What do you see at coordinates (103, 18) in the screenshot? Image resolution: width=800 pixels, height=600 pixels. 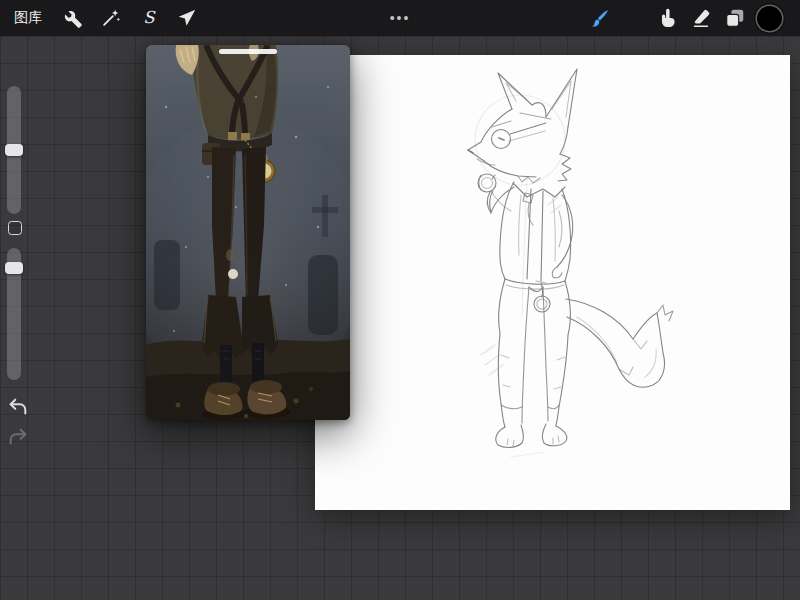 I see `toolbar-left-group: 图库 S` at bounding box center [103, 18].